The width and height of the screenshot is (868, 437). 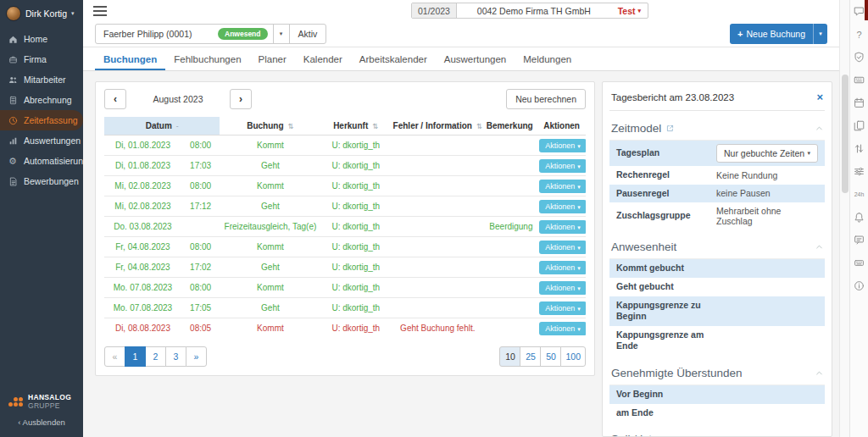 I want to click on tab-meldungen: Meldungen, so click(x=548, y=59).